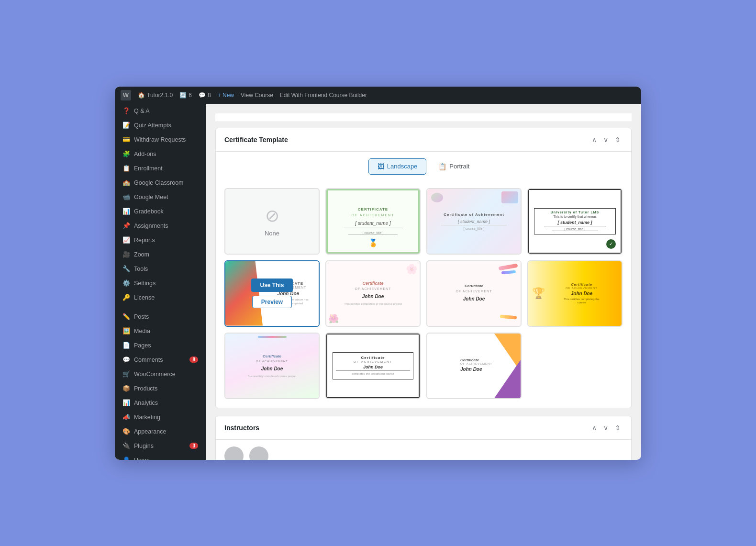 The image size is (756, 546). Describe the element at coordinates (474, 221) in the screenshot. I see `cert-card-2: Certificate of Achievement [ student_nam…` at that location.